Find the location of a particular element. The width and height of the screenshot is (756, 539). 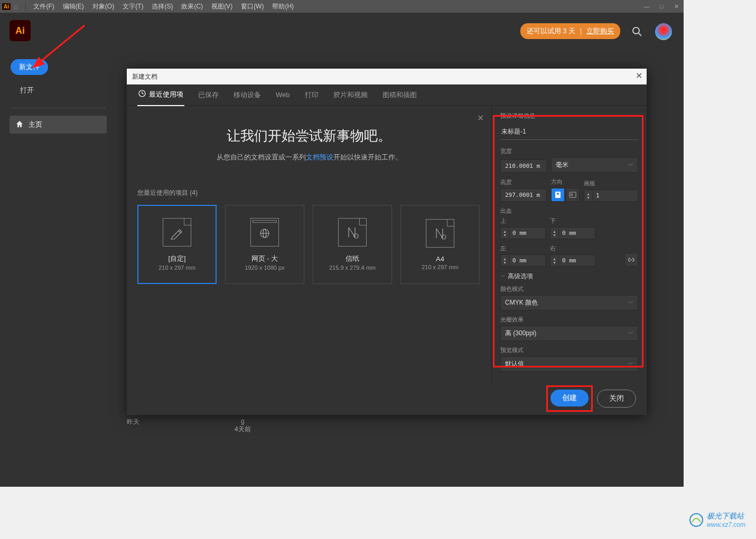

menu-type: 文字(T) is located at coordinates (133, 6).